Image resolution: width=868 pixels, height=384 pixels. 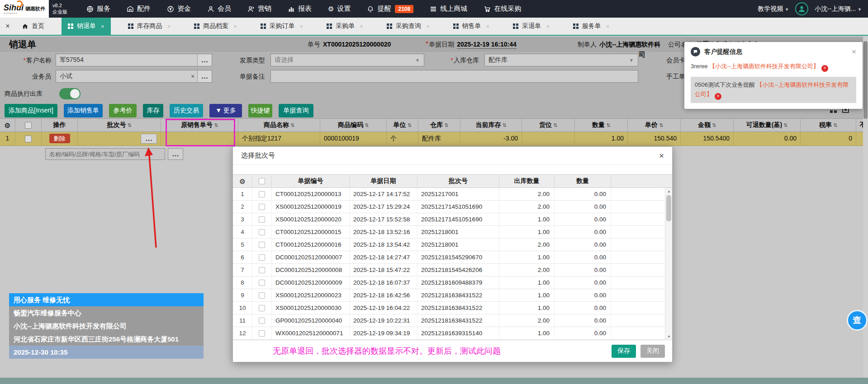 I want to click on user-menu: 小沈--上海驷...▼, so click(x=838, y=9).